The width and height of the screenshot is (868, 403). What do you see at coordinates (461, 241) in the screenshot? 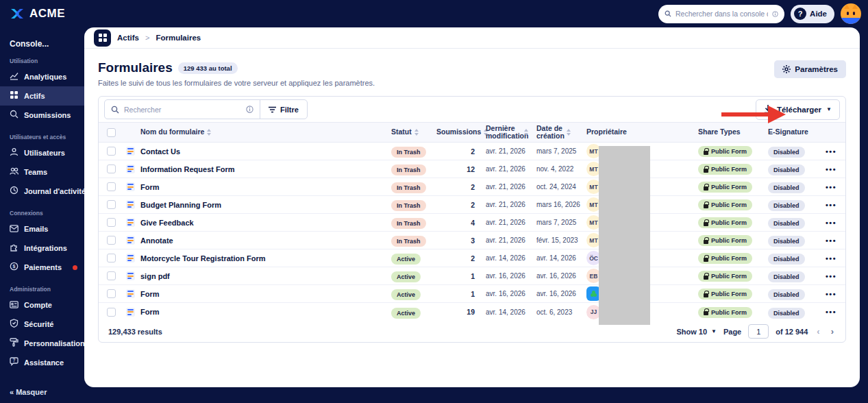
I see `submissions-count: 3` at bounding box center [461, 241].